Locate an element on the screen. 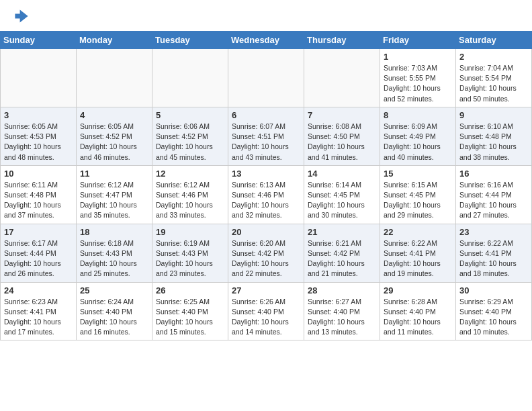 This screenshot has height=411, width=532. day-number: 21 is located at coordinates (342, 232).